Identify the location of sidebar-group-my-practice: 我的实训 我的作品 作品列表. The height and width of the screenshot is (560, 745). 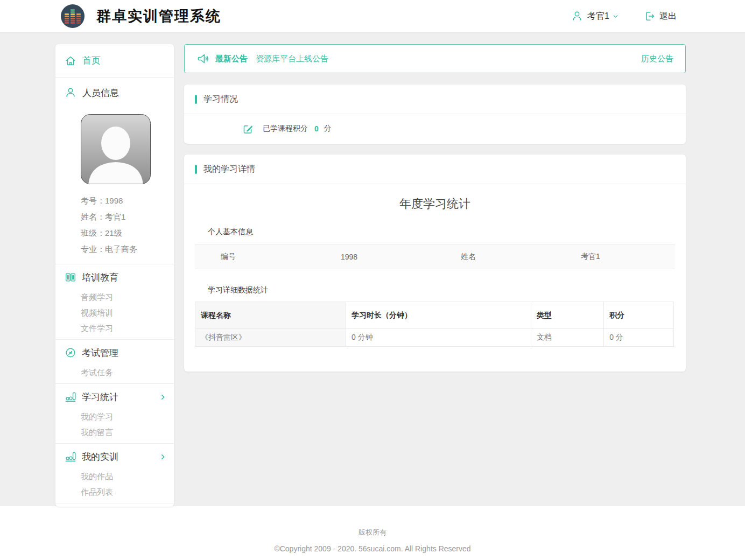
(115, 473).